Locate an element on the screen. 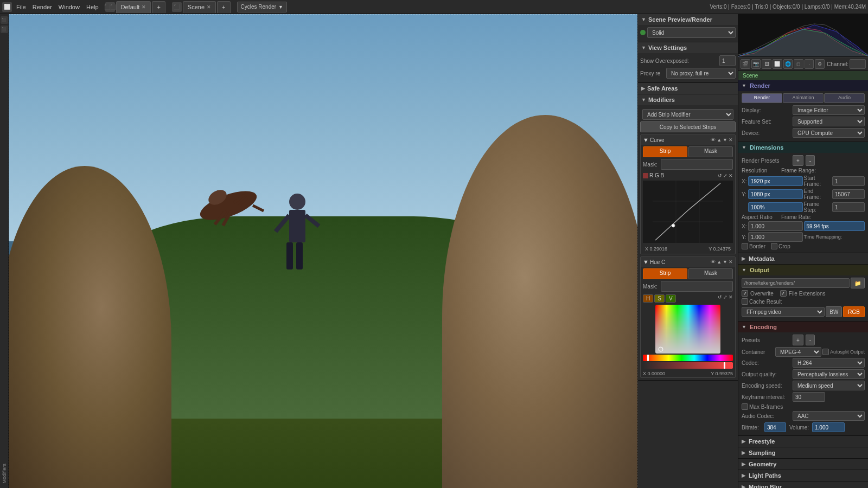 The width and height of the screenshot is (868, 488). overwrite-checkbox is located at coordinates (745, 293).